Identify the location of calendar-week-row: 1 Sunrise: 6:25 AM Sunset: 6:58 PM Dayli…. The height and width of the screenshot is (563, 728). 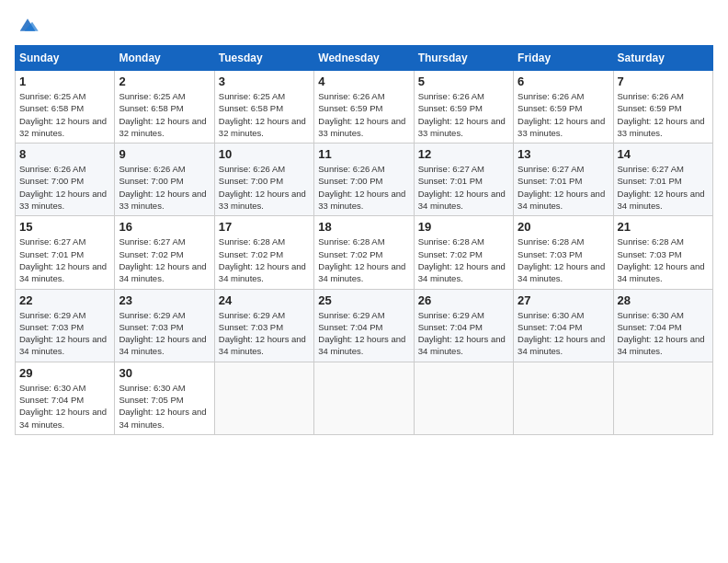
(364, 107).